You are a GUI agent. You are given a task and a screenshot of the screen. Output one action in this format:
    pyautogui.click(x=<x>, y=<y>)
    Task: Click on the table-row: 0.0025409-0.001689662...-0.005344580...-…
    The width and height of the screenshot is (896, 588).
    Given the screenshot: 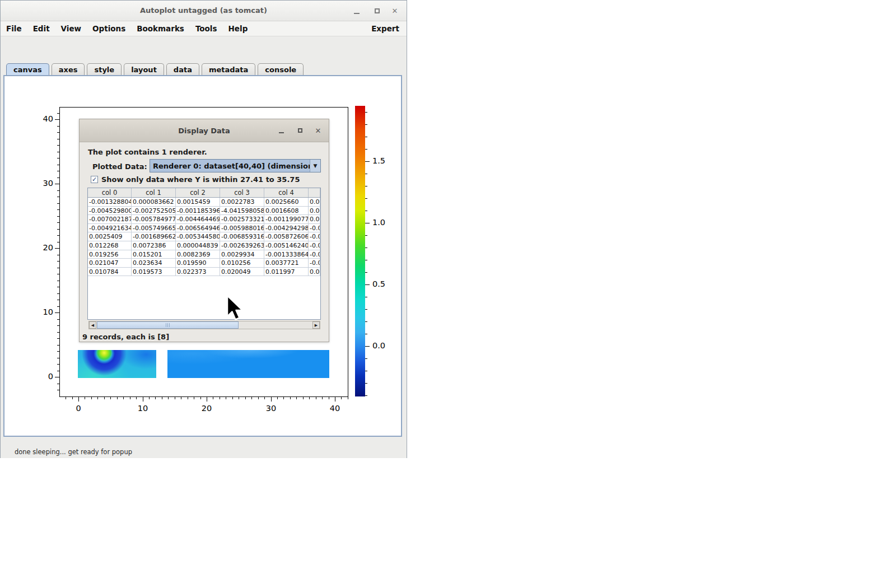 What is the action you would take?
    pyautogui.click(x=204, y=237)
    